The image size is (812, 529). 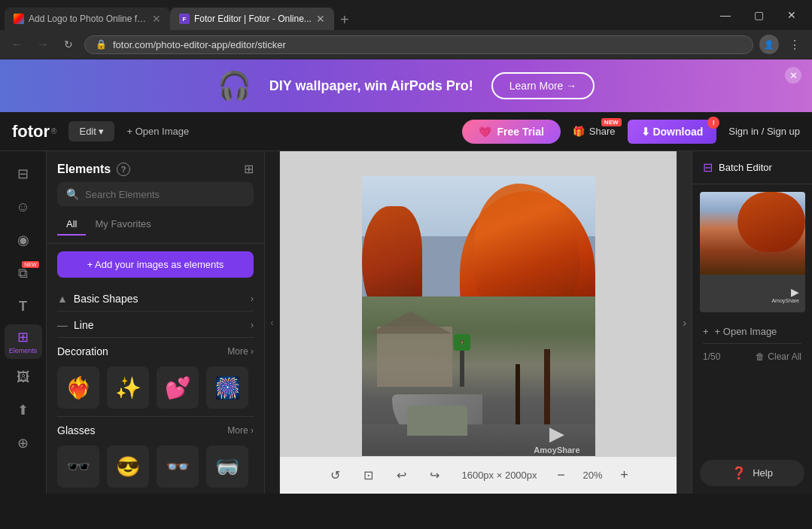 What do you see at coordinates (784, 357) in the screenshot?
I see `clear-all-label: Clear All` at bounding box center [784, 357].